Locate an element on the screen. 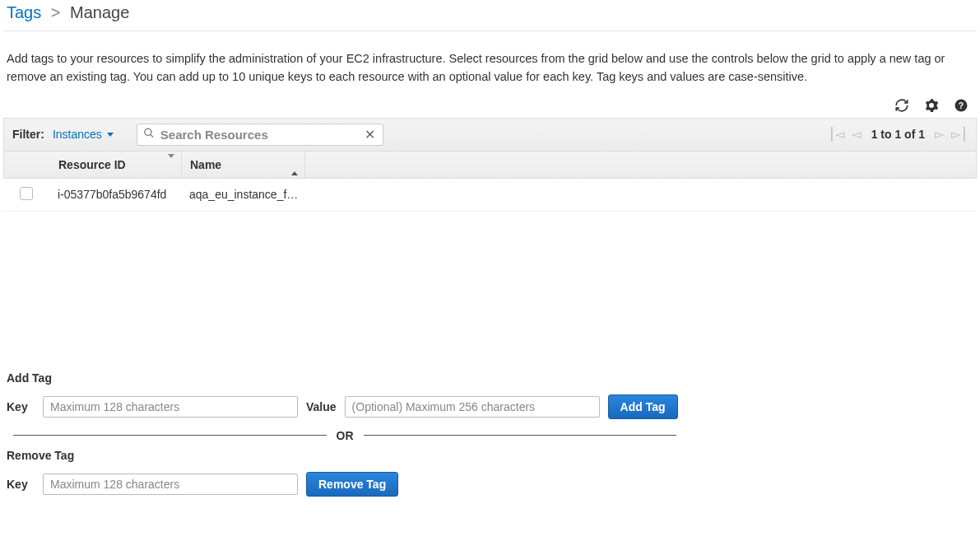 The height and width of the screenshot is (546, 980). column-checkbox is located at coordinates (27, 165).